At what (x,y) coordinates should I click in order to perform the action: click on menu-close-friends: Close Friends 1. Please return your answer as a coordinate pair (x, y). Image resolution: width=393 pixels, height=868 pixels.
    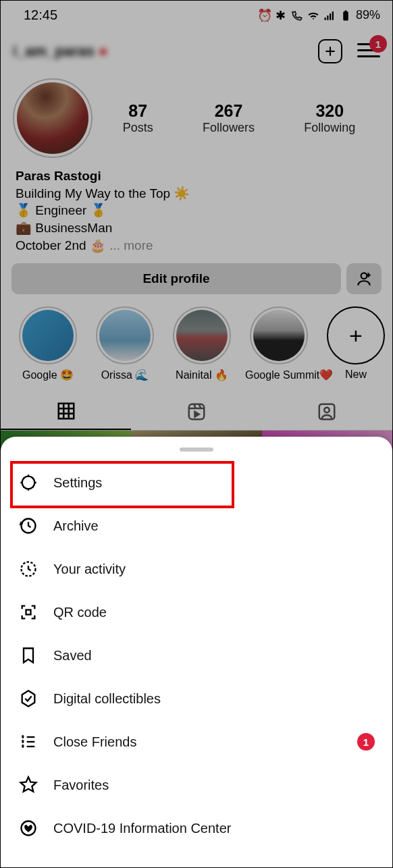
    Looking at the image, I should click on (196, 742).